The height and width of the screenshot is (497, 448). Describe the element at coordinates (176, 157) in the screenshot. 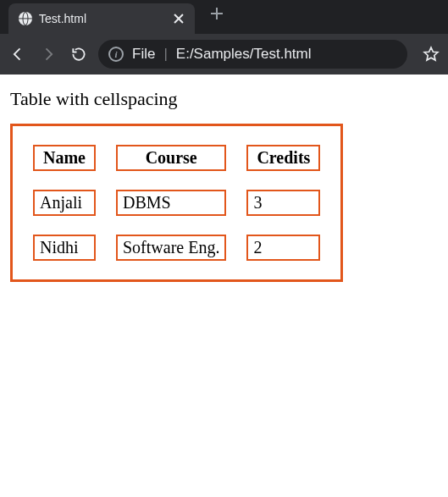

I see `table-header-row: Name Course Credits` at that location.